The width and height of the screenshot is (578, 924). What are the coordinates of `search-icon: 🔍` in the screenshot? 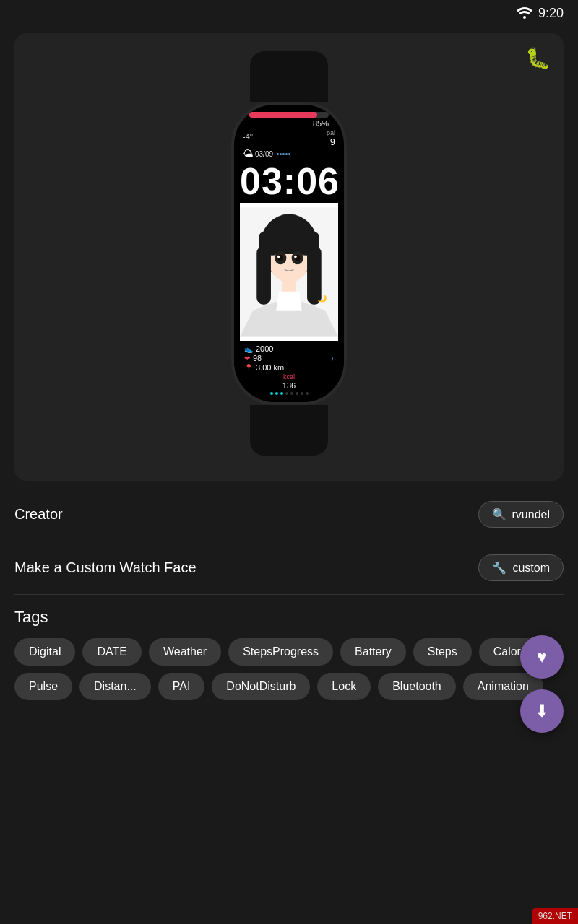 It's located at (499, 514).